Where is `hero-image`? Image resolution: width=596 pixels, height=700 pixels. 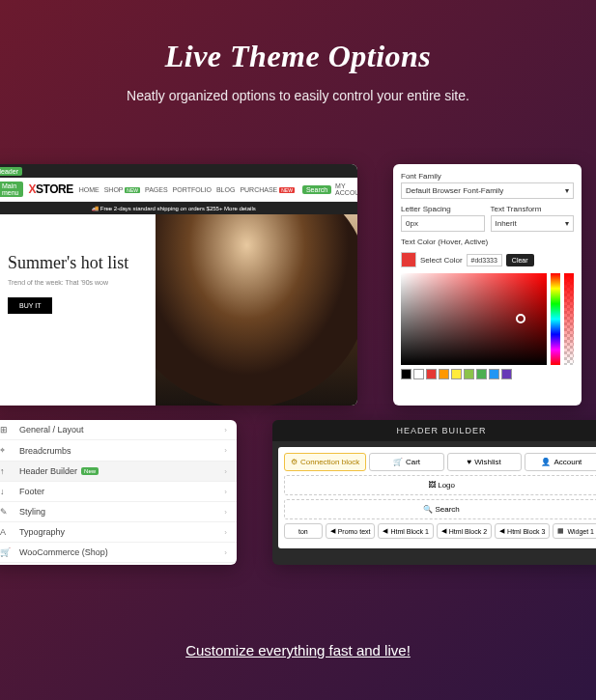
hero-image is located at coordinates (257, 310).